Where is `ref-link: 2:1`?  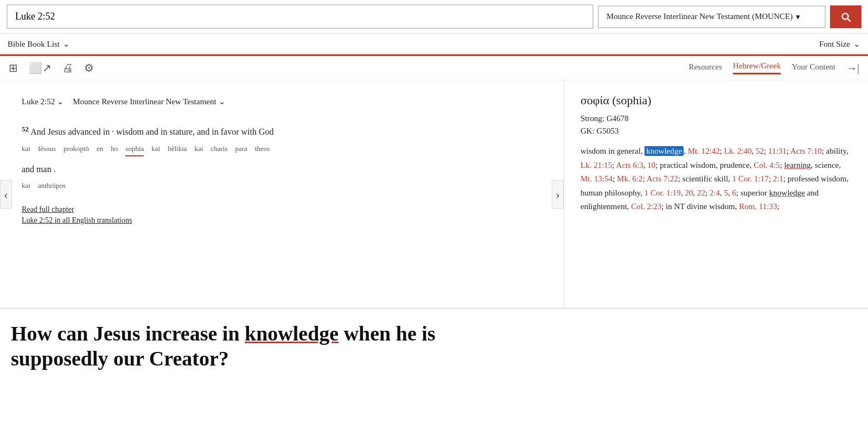
ref-link: 2:1 is located at coordinates (778, 179).